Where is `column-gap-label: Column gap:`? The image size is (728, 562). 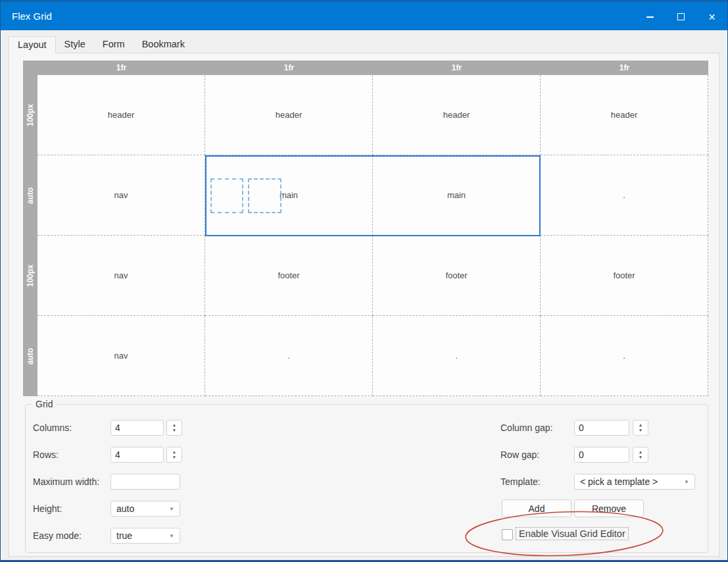
column-gap-label: Column gap: is located at coordinates (526, 428).